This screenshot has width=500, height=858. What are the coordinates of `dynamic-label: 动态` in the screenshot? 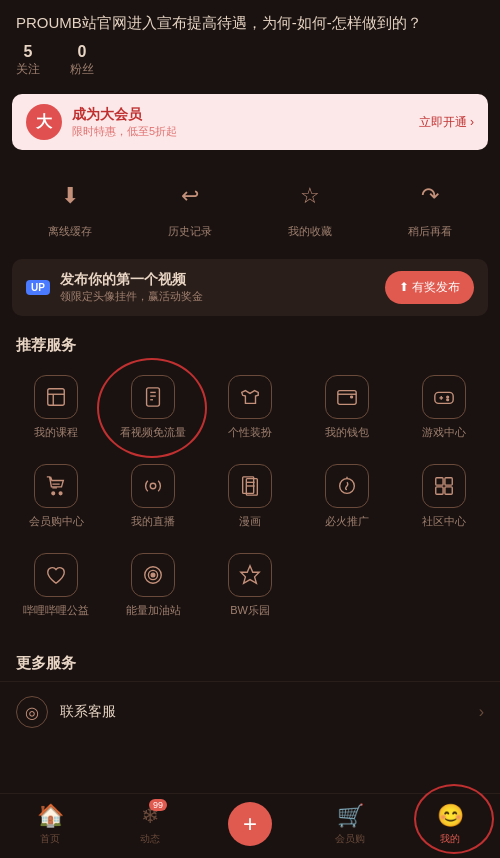 It's located at (150, 839).